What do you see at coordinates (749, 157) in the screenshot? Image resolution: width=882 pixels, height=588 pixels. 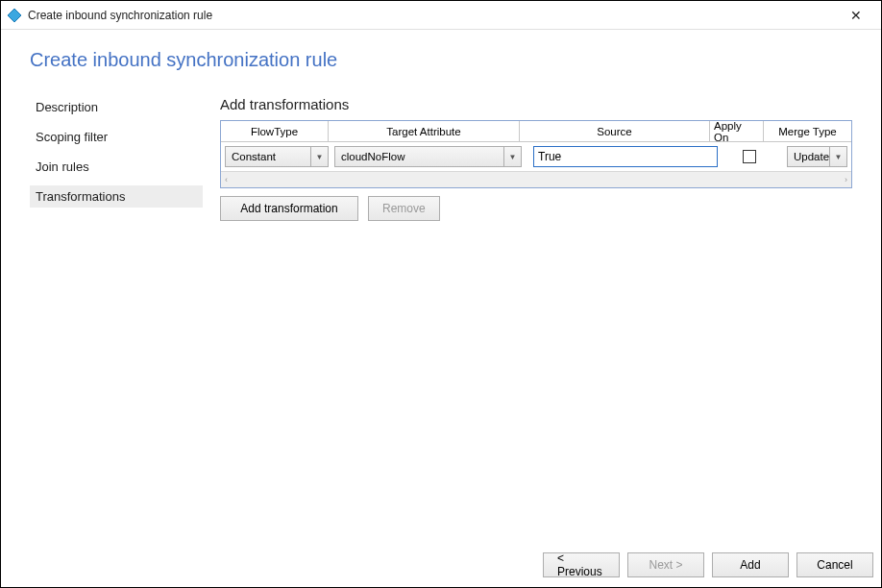 I see `apply-once-checkbox` at bounding box center [749, 157].